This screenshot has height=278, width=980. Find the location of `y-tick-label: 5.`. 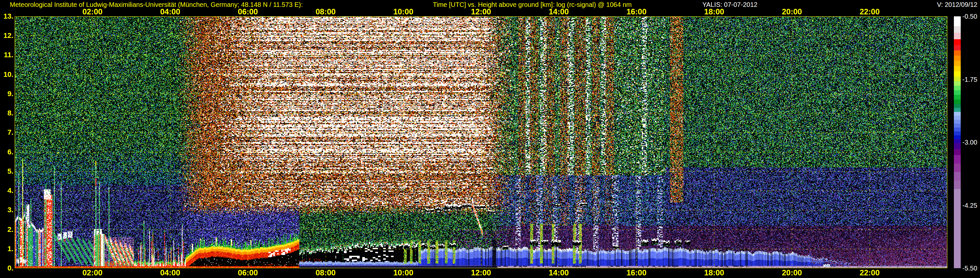

y-tick-label: 5. is located at coordinates (7, 171).